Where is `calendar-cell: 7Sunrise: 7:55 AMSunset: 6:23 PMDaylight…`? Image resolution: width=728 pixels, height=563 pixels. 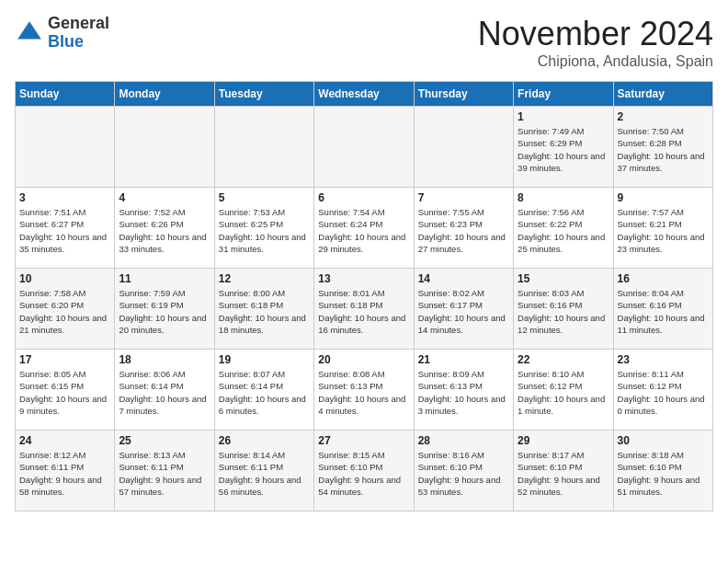 calendar-cell: 7Sunrise: 7:55 AMSunset: 6:23 PMDaylight… is located at coordinates (463, 228).